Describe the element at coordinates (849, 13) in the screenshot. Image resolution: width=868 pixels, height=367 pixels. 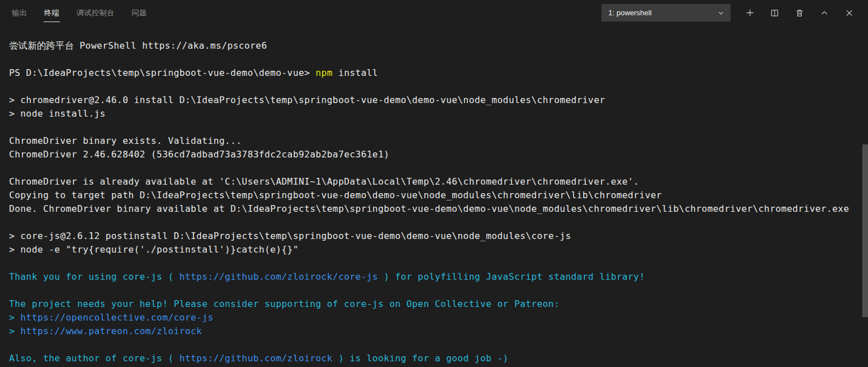
I see `close-icon` at that location.